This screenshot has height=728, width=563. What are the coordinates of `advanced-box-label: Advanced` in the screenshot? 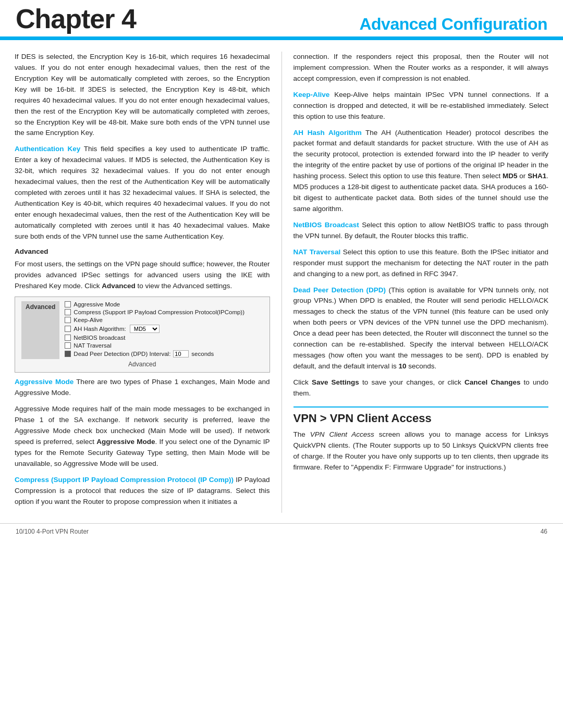 It's located at (41, 330).